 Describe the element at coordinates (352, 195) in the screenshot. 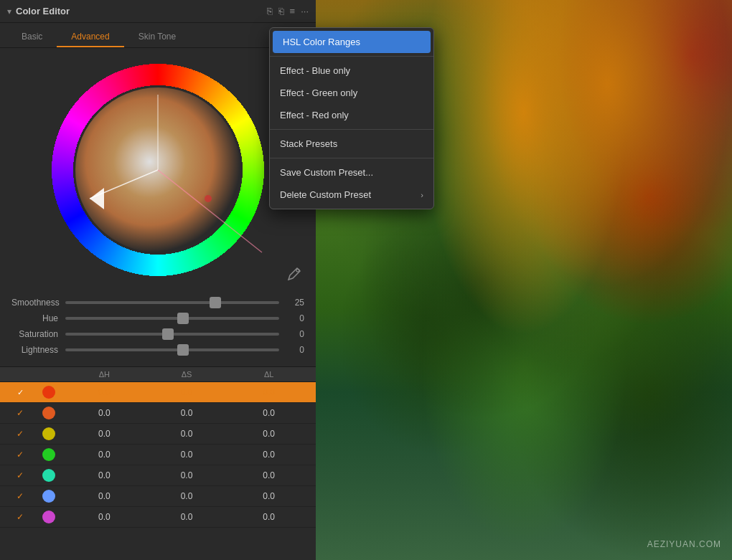

I see `menu-item-delete-custom-preset: Delete Custom Preset ›` at that location.